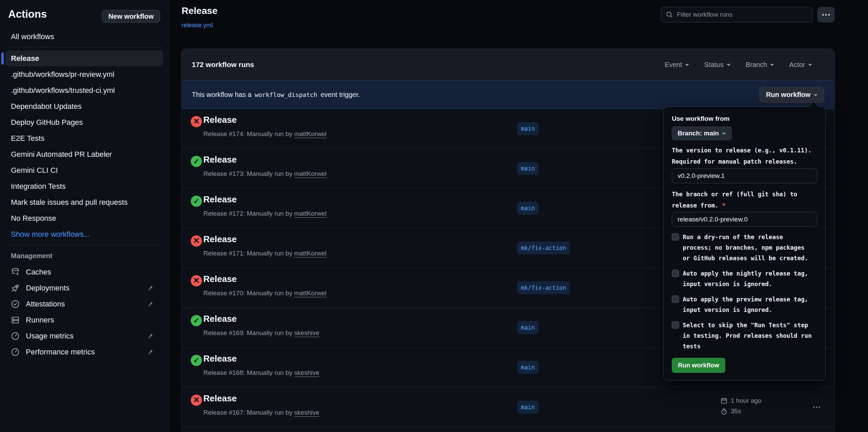 The height and width of the screenshot is (432, 868). Describe the element at coordinates (741, 401) in the screenshot. I see `run-time: 1 hour ago` at that location.